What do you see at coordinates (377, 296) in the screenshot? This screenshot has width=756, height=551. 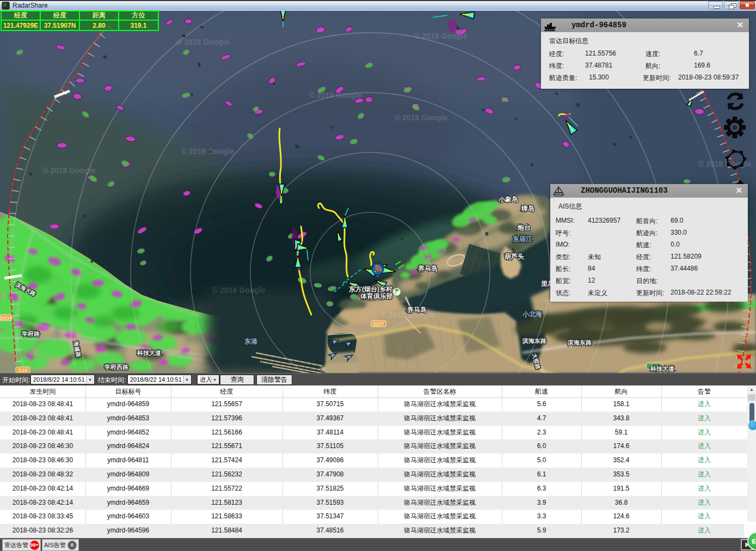 I see `svg-text: 体育俱乐部` at bounding box center [377, 296].